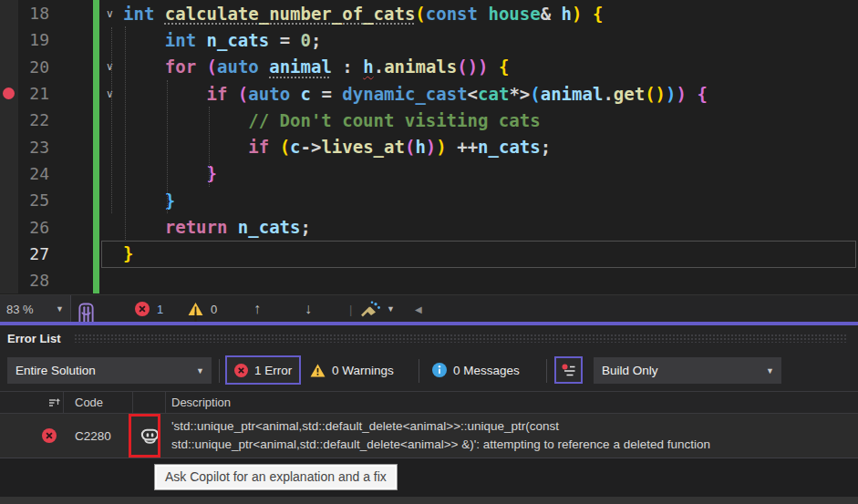  Describe the element at coordinates (34, 201) in the screenshot. I see `line-number: 25` at that location.